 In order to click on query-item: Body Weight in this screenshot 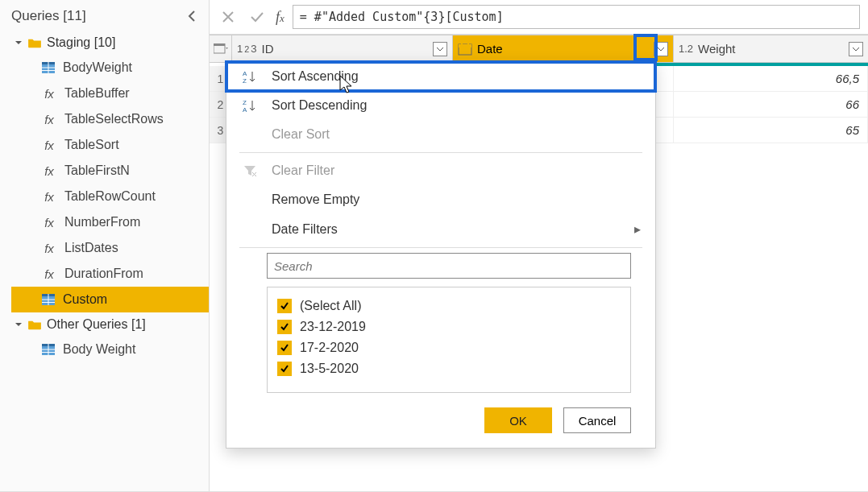, I will do `click(110, 349)`.